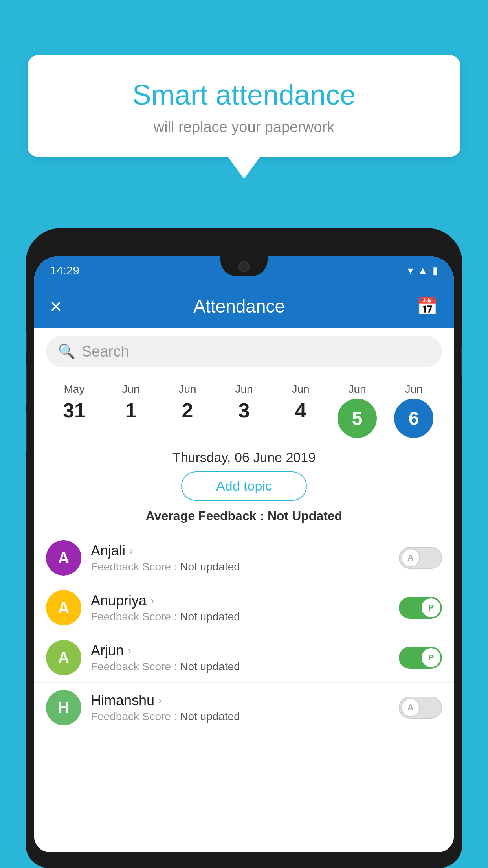  What do you see at coordinates (64, 658) in the screenshot?
I see `avatar-arjun: A` at bounding box center [64, 658].